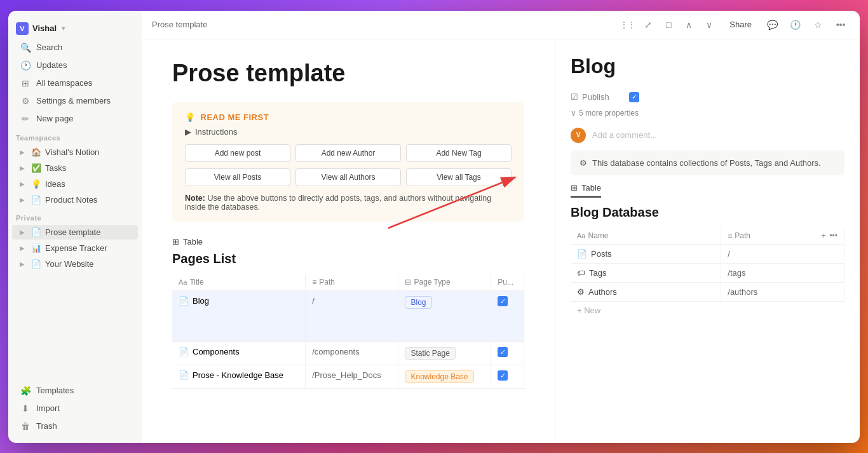  Describe the element at coordinates (75, 264) in the screenshot. I see `sidebar-item-your-website: ▶ 📄 Your Website` at that location.